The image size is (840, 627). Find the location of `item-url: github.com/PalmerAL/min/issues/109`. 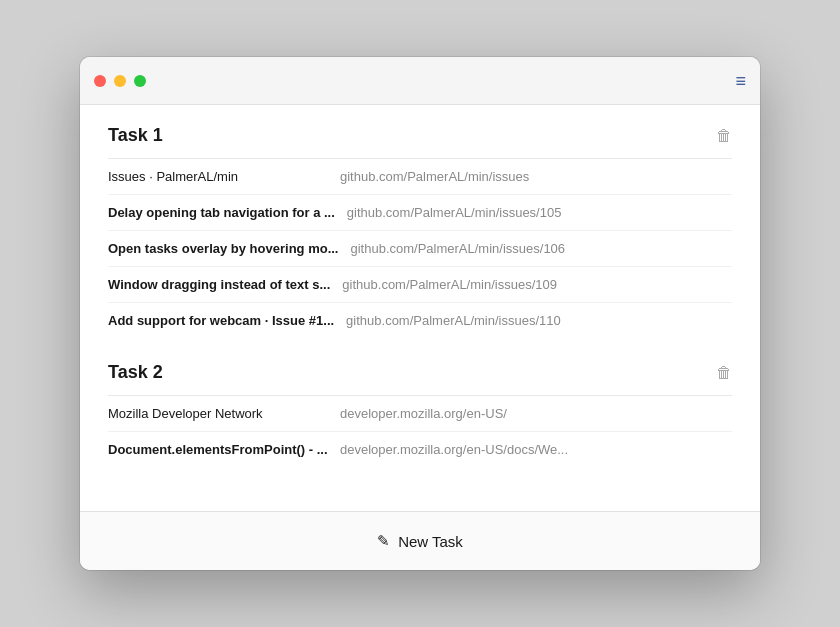

item-url: github.com/PalmerAL/min/issues/109 is located at coordinates (450, 284).